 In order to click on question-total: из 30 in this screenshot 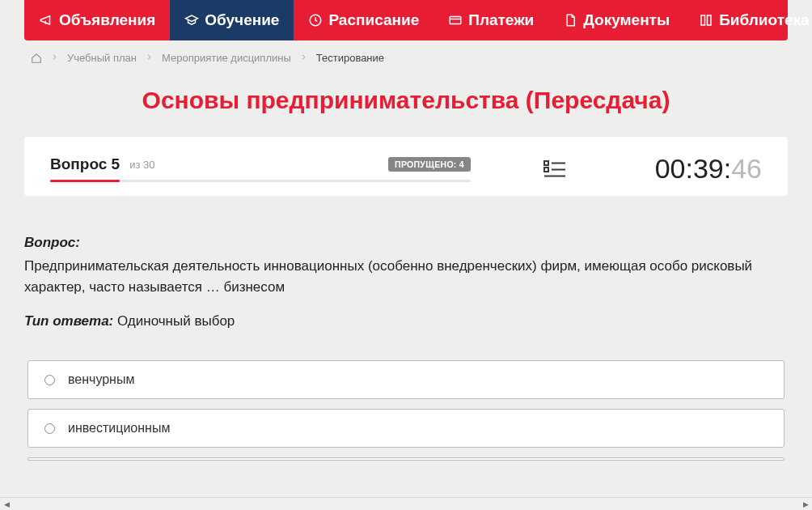, I will do `click(142, 165)`.